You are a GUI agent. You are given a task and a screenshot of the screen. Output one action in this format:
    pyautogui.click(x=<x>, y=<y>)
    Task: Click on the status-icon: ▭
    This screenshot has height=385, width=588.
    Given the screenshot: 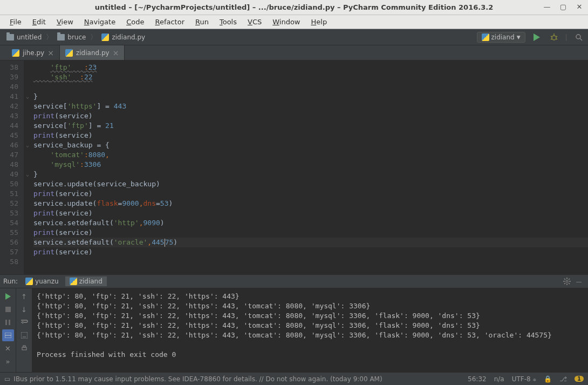 What is the action you would take?
    pyautogui.click(x=8, y=379)
    